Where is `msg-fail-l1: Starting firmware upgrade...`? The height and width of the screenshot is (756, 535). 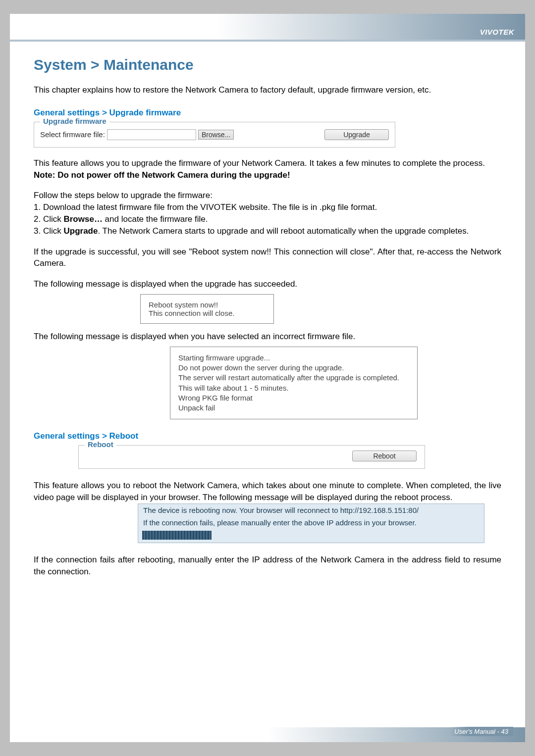
msg-fail-l1: Starting firmware upgrade... is located at coordinates (294, 358).